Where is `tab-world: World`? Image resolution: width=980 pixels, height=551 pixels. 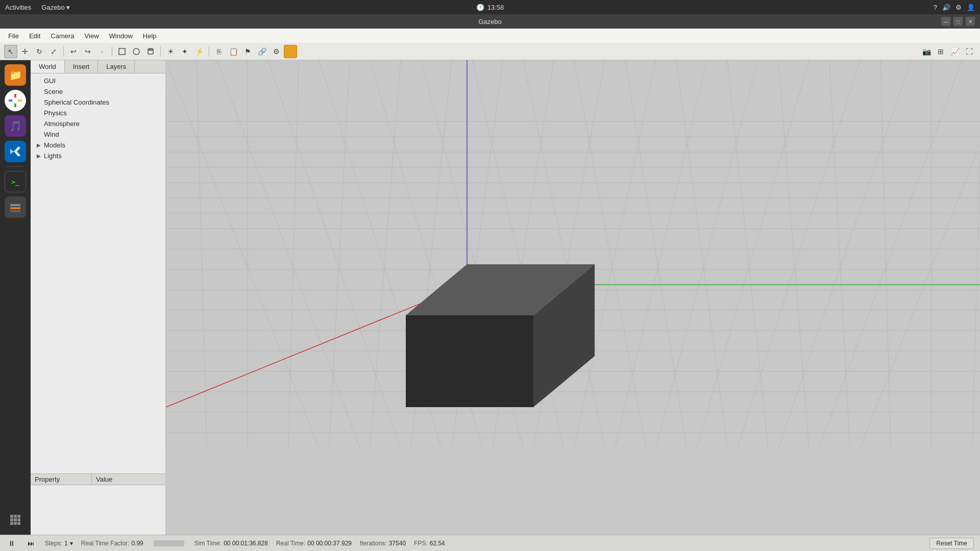
tab-world: World is located at coordinates (48, 66).